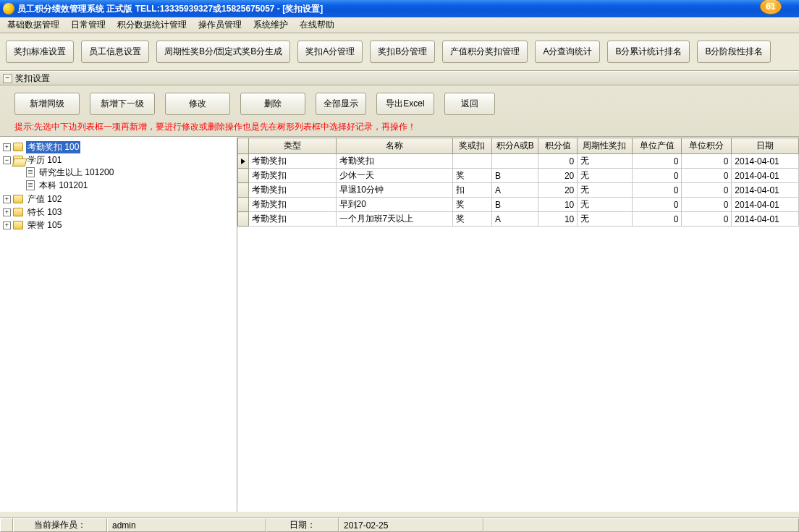 This screenshot has height=532, width=799. What do you see at coordinates (485, 52) in the screenshot?
I see `btn-value-manage: 产值积分奖扣管理` at bounding box center [485, 52].